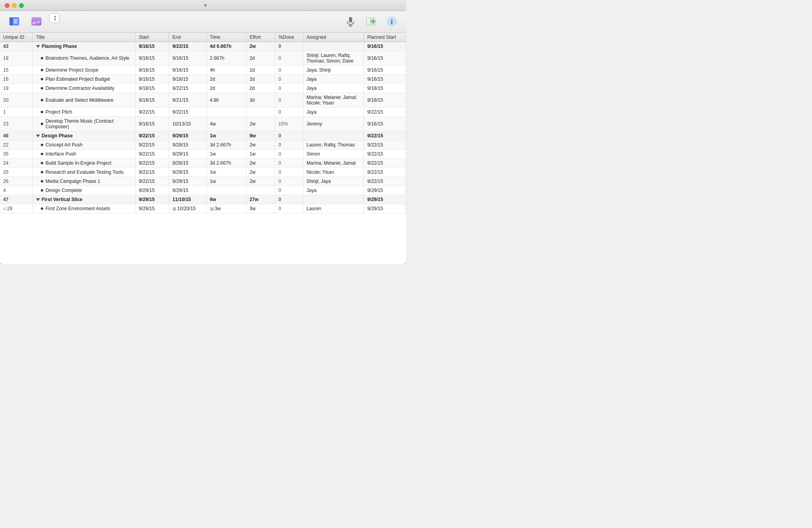 Image resolution: width=812 pixels, height=528 pixels. Describe the element at coordinates (152, 37) in the screenshot. I see `header-start: Start` at that location.